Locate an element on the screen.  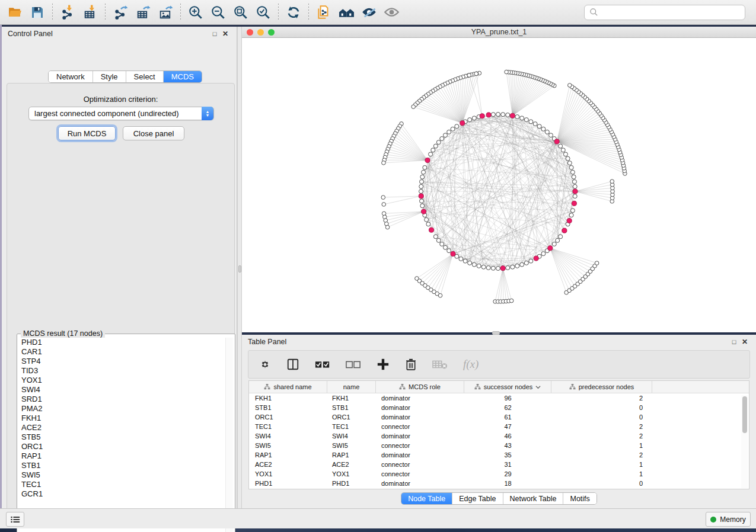
table-cell: 43 is located at coordinates (508, 446).